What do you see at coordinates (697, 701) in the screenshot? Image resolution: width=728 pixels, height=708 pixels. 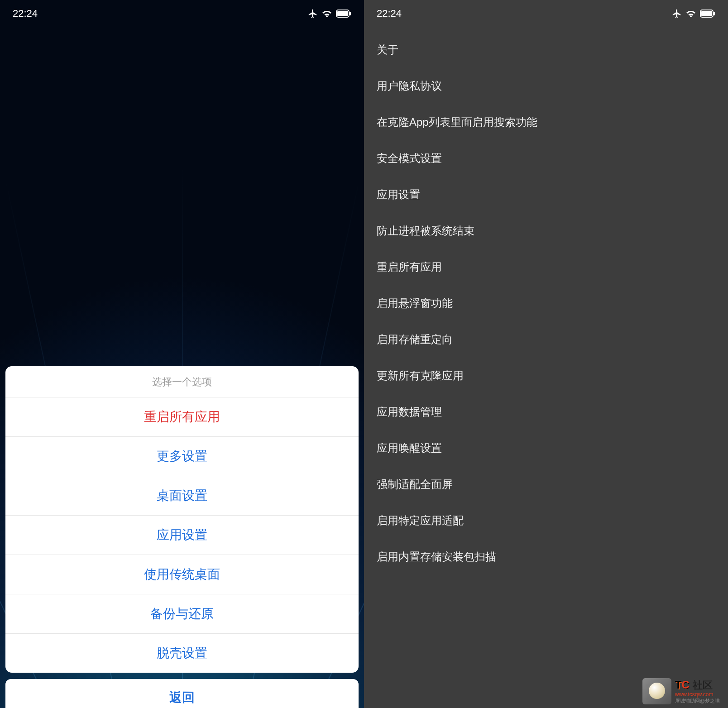 I see `watermark-tagline: 屠城辅助网@梦之喵` at bounding box center [697, 701].